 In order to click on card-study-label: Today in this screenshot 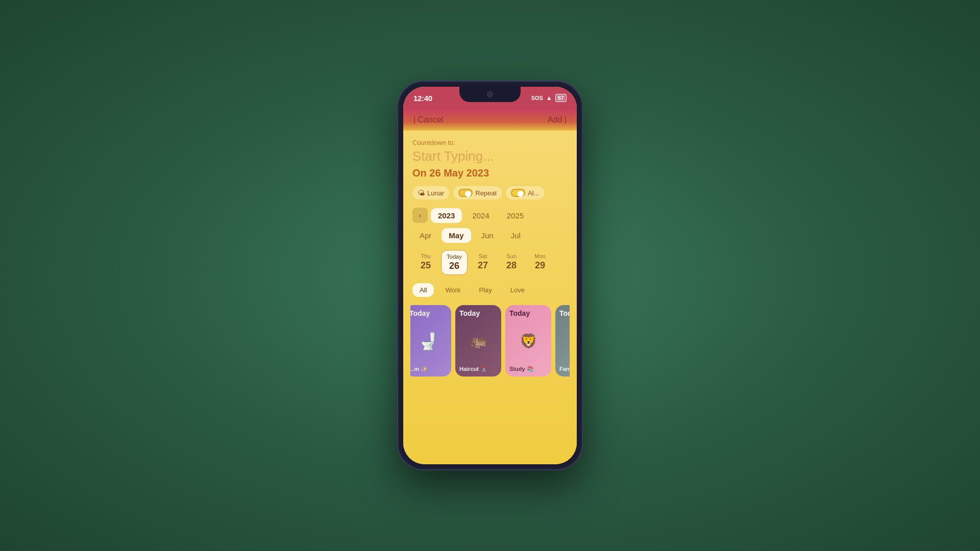, I will do `click(528, 312)`.